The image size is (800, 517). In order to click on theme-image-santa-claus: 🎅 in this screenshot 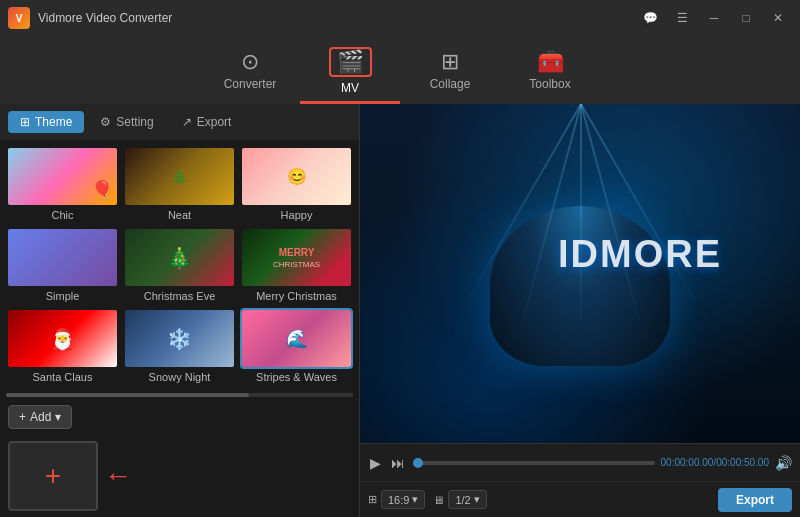, I will do `click(62, 338)`.